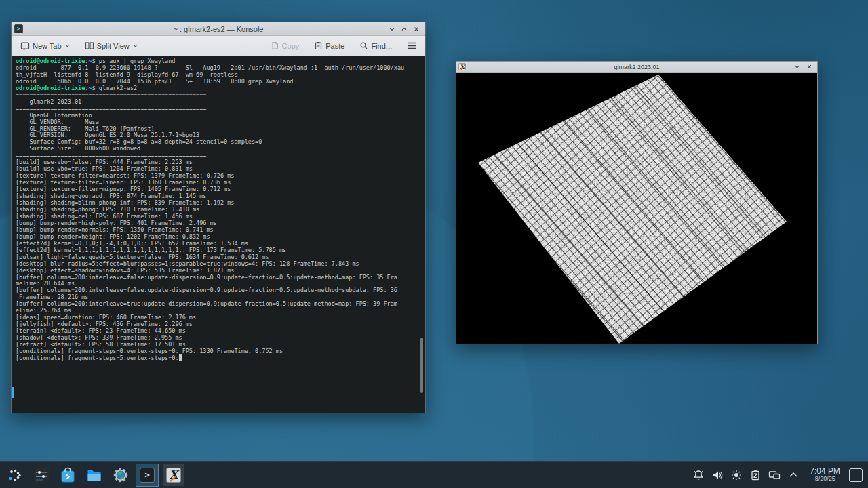 Image resolution: width=868 pixels, height=488 pixels. What do you see at coordinates (113, 46) in the screenshot?
I see `split-view-label: Split View` at bounding box center [113, 46].